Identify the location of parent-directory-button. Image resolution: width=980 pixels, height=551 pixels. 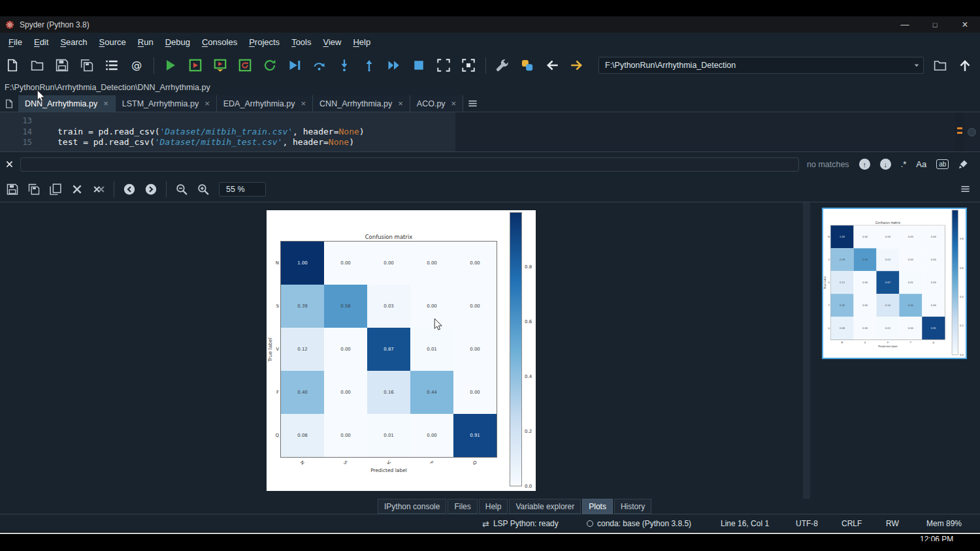
(965, 65).